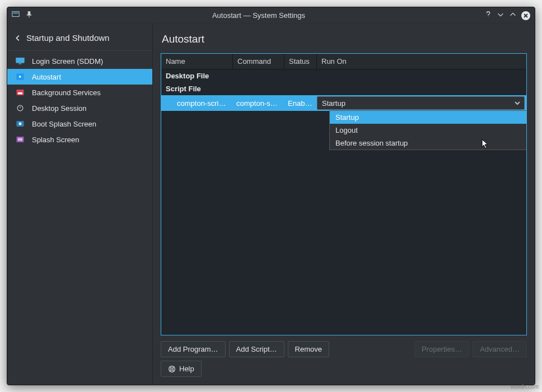  I want to click on column-status: Status, so click(301, 62).